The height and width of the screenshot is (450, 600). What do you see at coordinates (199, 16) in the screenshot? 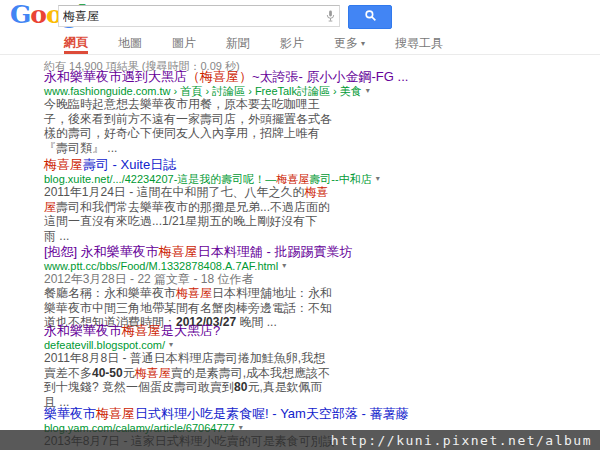
I see `search-box` at bounding box center [199, 16].